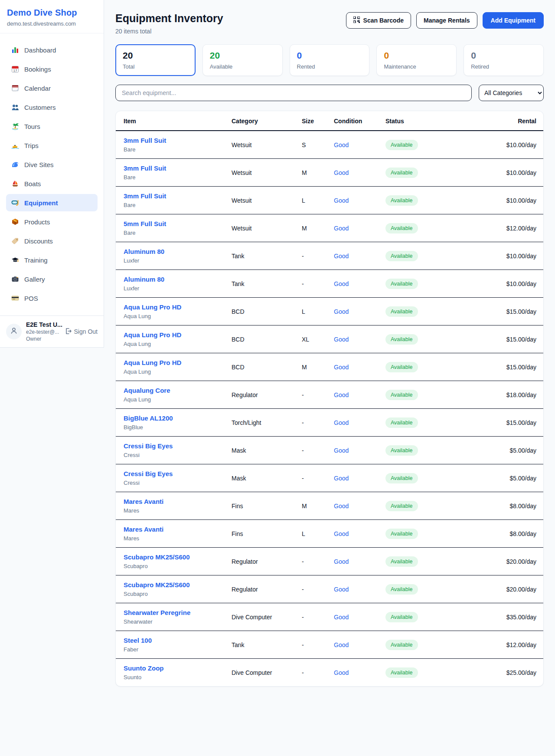 This screenshot has height=756, width=555. I want to click on brand-name: Demo Dive Shop, so click(52, 13).